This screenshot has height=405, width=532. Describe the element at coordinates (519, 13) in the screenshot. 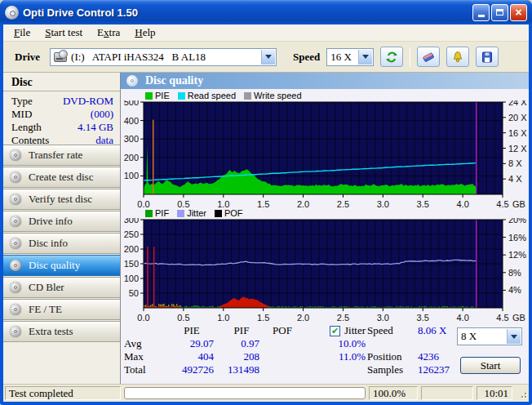

I see `close-button: ×` at that location.